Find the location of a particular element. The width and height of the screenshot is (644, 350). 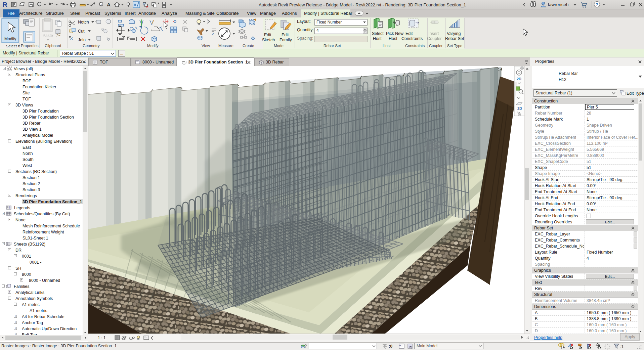

svg-text: Join is located at coordinates (82, 40).